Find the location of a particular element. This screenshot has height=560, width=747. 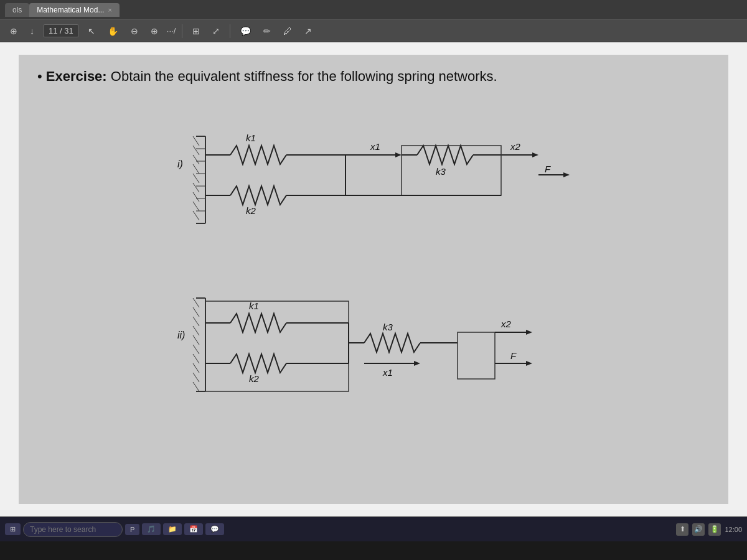

taskbar-app1-btn: 🎵 is located at coordinates (151, 529).